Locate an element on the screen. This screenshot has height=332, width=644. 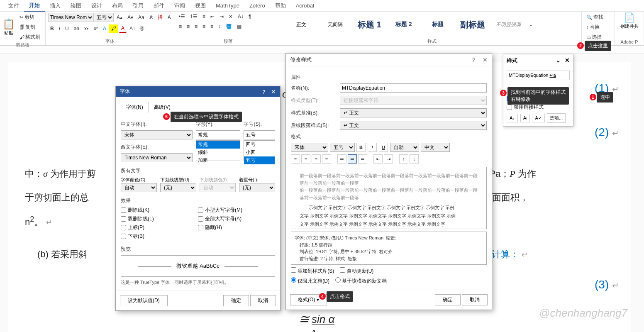
only-doc-radio: 仅限此文档(D) is located at coordinates (310, 281).